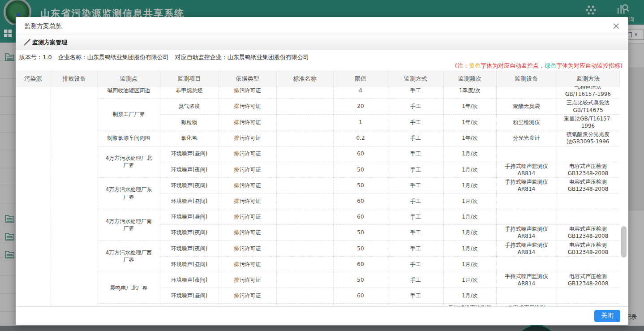 Image resolution: width=644 pixels, height=331 pixels. What do you see at coordinates (318, 79) in the screenshot?
I see `header-row: 污染源排放设备监测点监测项目依据类型标准名称限值监测方式监测频次监测设备监测方法` at bounding box center [318, 79].